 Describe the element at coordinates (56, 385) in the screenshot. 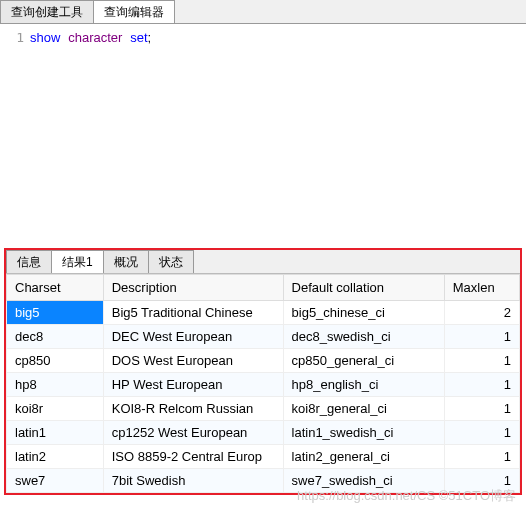

I see `cell-charset: hp8` at that location.